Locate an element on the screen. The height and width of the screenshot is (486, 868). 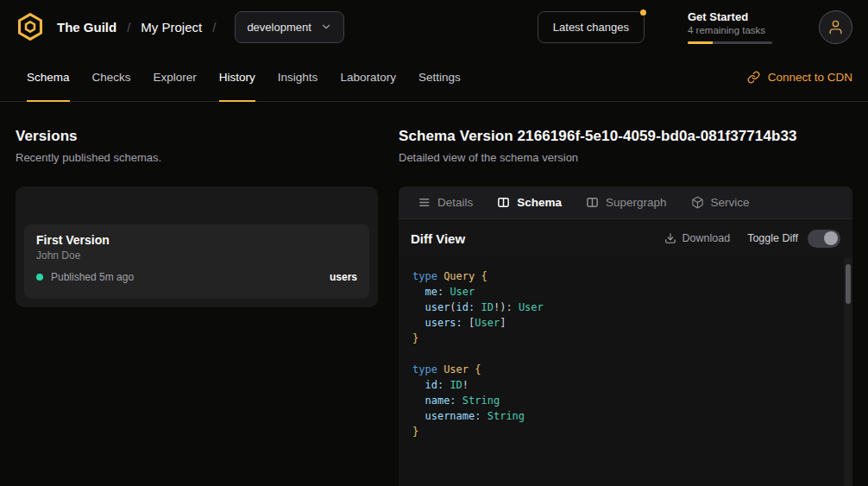
target-selector-value: development is located at coordinates (279, 28).